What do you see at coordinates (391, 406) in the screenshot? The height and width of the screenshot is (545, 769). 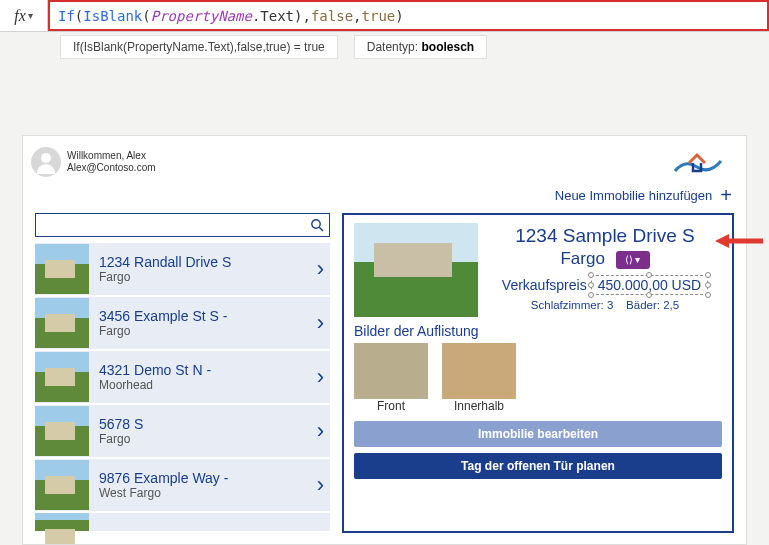 I see `image-caption-front: Front` at bounding box center [391, 406].